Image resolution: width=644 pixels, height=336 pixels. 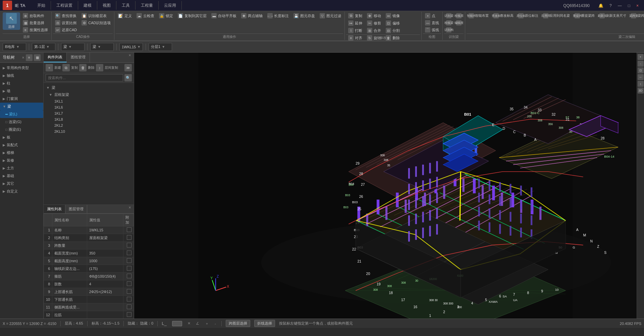 I want to click on tab-start: 开始, so click(x=42, y=5).